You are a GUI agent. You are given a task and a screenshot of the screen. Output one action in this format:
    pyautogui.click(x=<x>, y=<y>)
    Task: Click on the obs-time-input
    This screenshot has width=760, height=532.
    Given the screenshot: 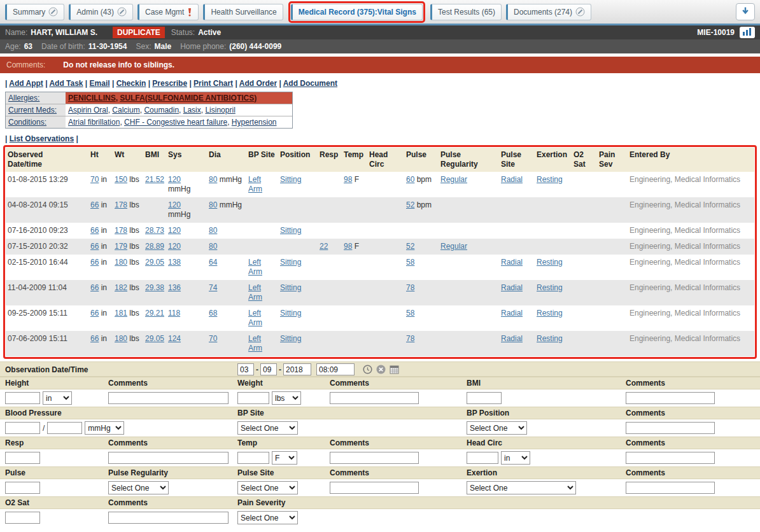 What is the action you would take?
    pyautogui.click(x=335, y=369)
    